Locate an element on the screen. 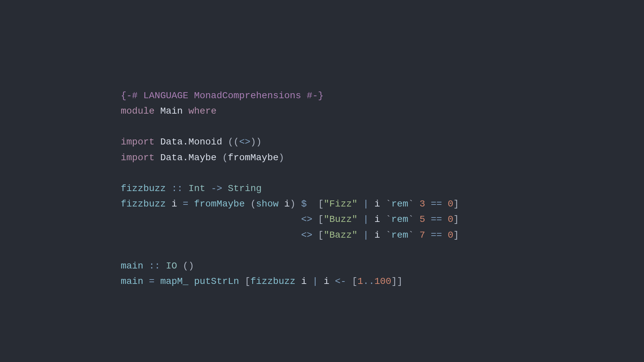 The height and width of the screenshot is (362, 644). pragma-open: {-# is located at coordinates (132, 96).